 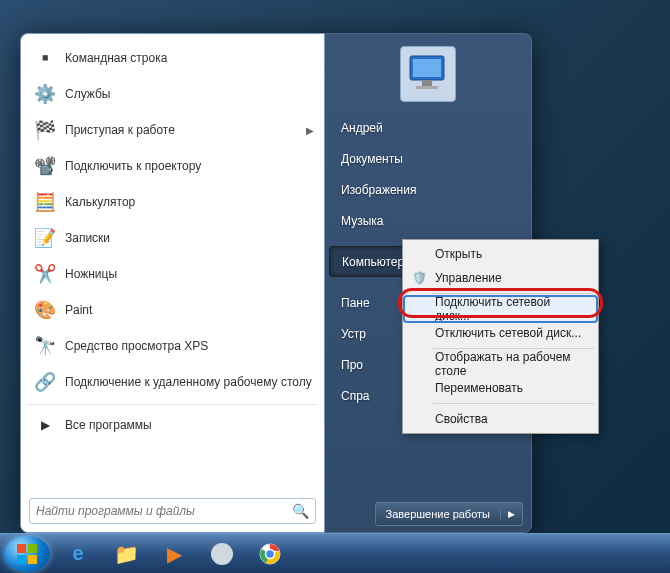 I want to click on search-icon: 🔍, so click(x=300, y=511).